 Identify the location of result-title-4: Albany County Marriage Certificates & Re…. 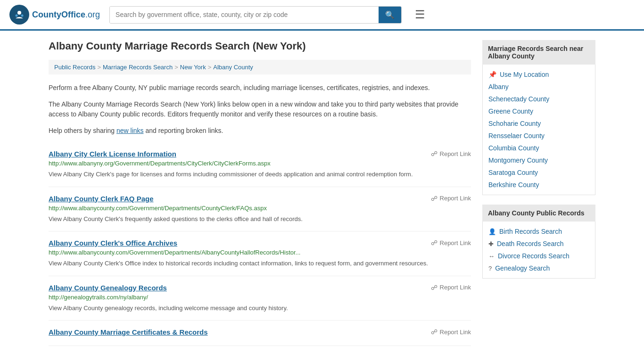
(128, 332).